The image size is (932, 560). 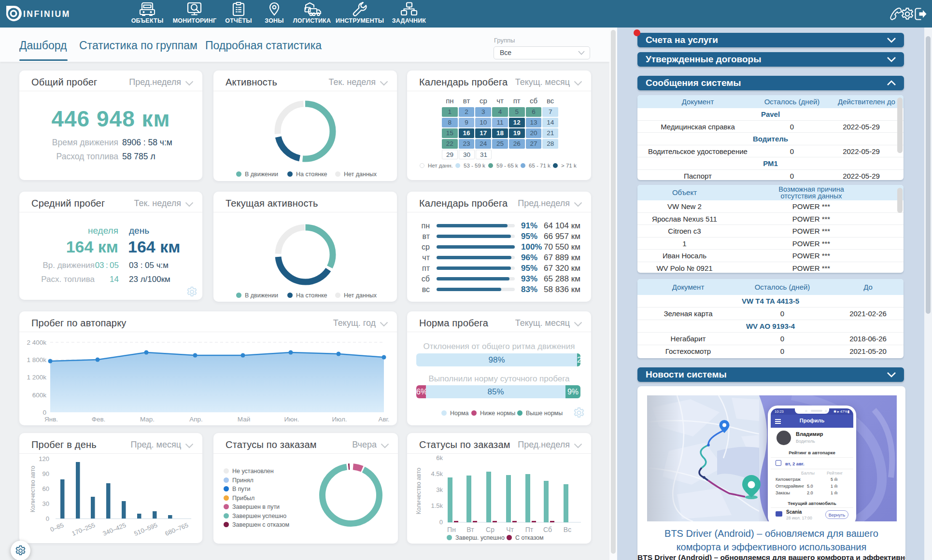 I want to click on svg-text: Чт, so click(x=510, y=530).